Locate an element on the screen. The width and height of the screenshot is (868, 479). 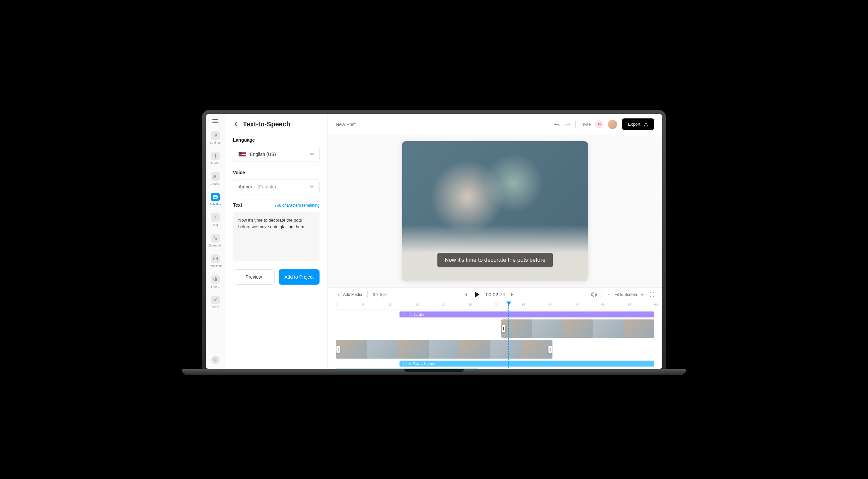
skip-forward-button is located at coordinates (513, 294).